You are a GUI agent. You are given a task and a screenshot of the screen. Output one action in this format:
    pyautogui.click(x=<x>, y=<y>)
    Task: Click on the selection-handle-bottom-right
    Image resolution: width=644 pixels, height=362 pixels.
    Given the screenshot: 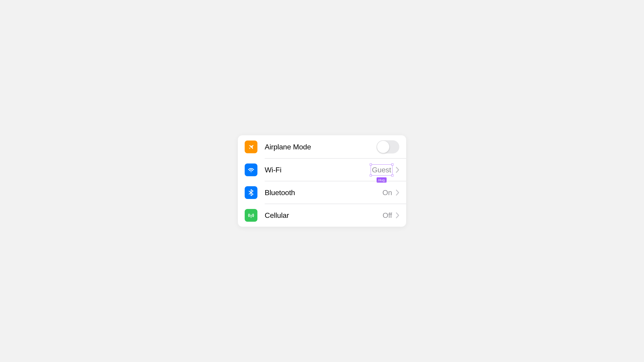 What is the action you would take?
    pyautogui.click(x=392, y=176)
    